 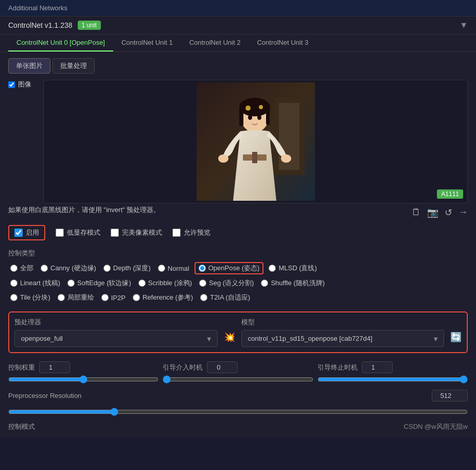 I want to click on start-guidance-col: 引导介入时机, so click(x=240, y=373).